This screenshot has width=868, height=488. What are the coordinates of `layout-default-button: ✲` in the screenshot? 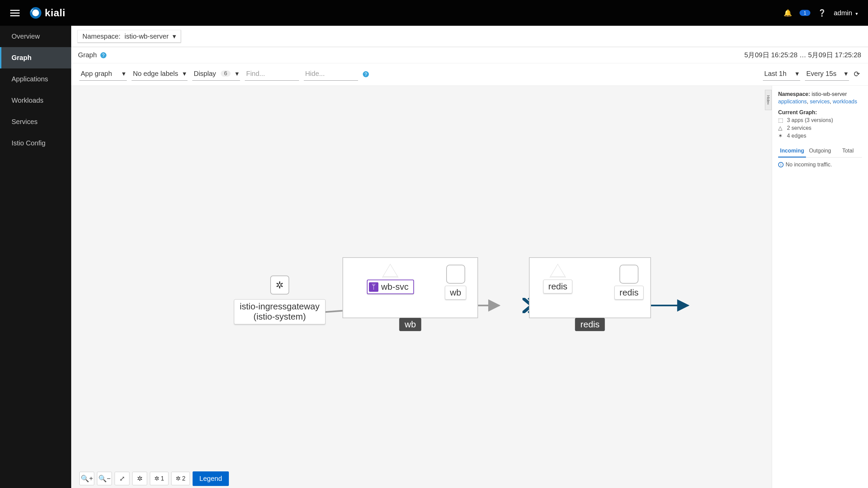 It's located at (140, 479).